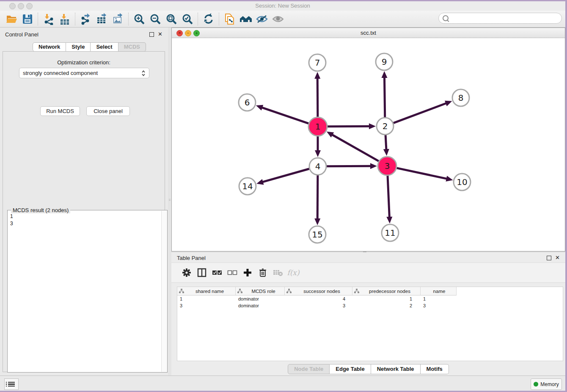 The height and width of the screenshot is (392, 567). Describe the element at coordinates (232, 273) in the screenshot. I see `deselect-all-button` at that location.